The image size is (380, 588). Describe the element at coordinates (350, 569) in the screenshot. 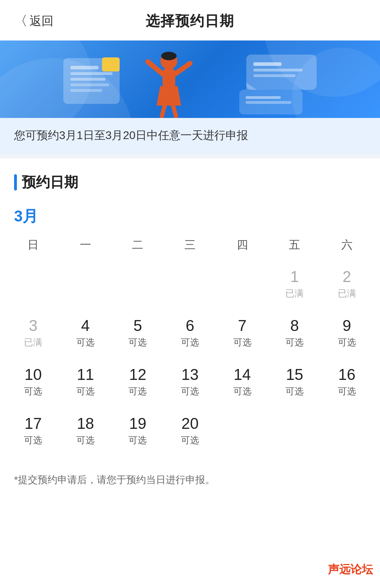

I see `watermark-text: 声远论坛` at that location.